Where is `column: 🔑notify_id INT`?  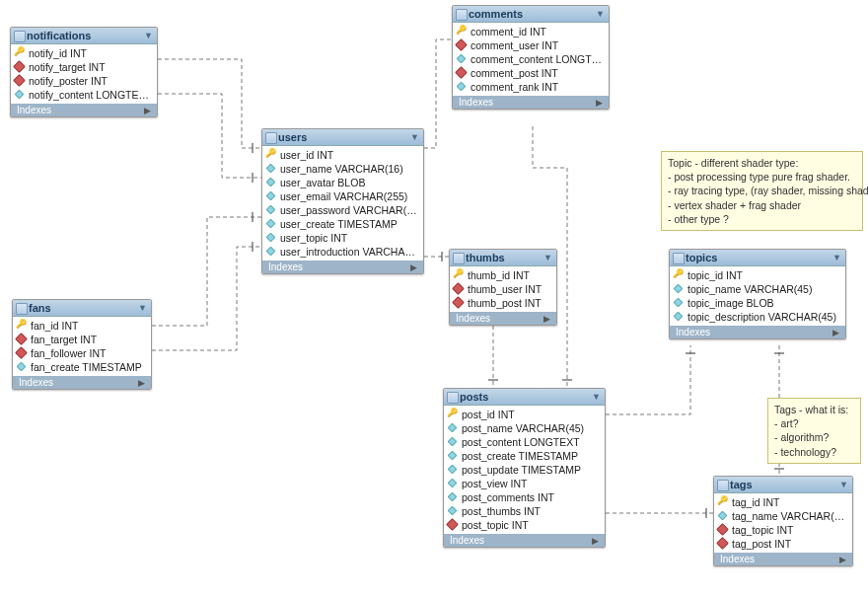 column: 🔑notify_id INT is located at coordinates (84, 53).